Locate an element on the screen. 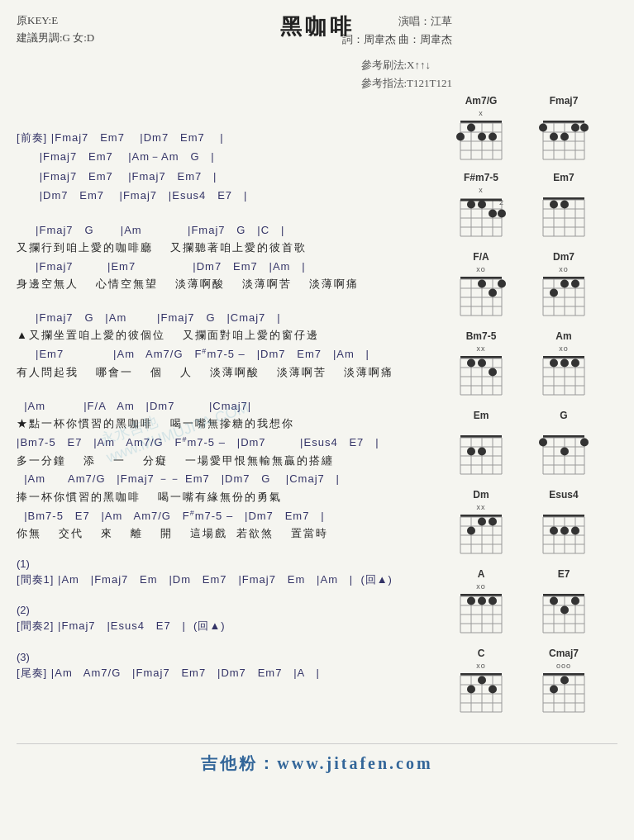  interlude1-block: (1) [間奏1] |Am |Fmaj7 Em |Dm Em7 |Fmaj7 E… is located at coordinates (226, 573).